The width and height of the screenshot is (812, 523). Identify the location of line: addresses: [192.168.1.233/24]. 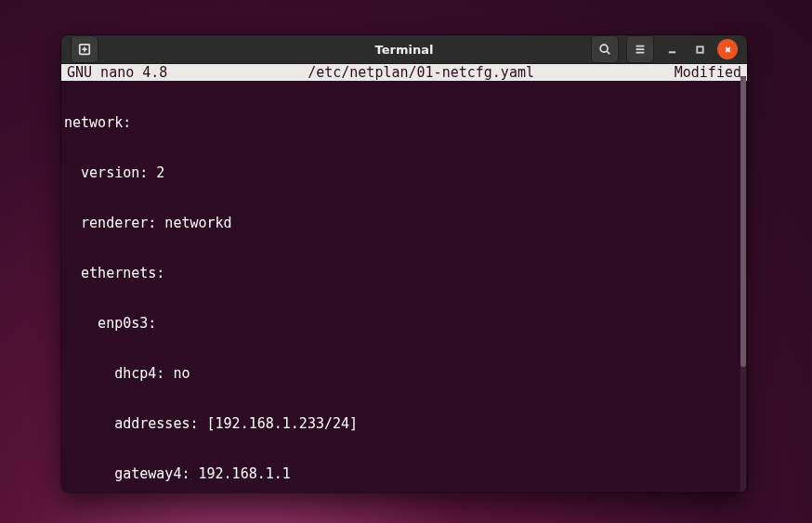
(404, 424).